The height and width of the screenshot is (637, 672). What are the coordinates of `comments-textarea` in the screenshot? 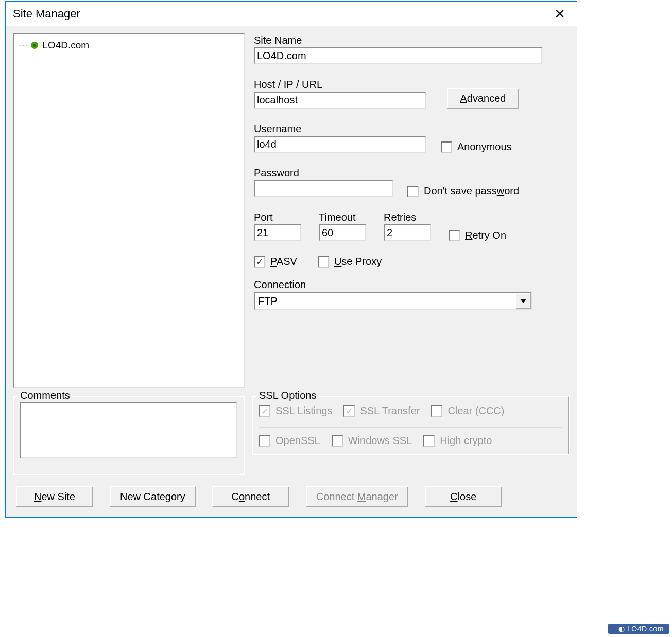 It's located at (129, 430).